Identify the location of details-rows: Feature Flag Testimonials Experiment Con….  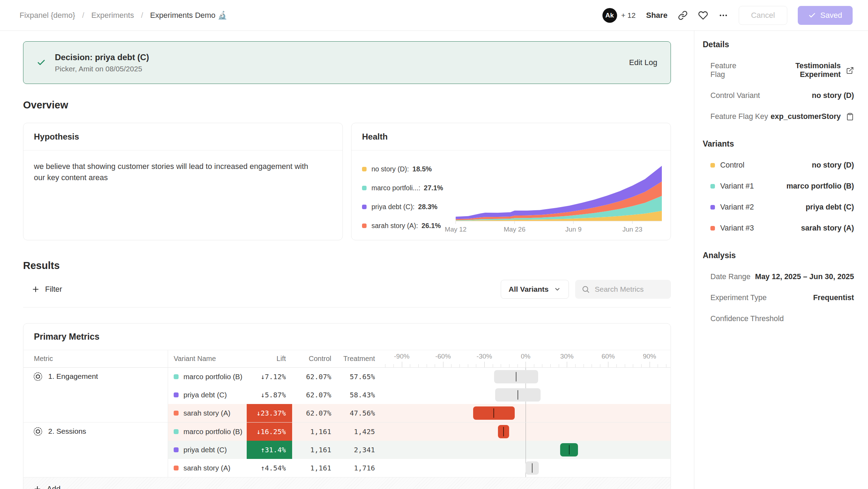
(779, 91).